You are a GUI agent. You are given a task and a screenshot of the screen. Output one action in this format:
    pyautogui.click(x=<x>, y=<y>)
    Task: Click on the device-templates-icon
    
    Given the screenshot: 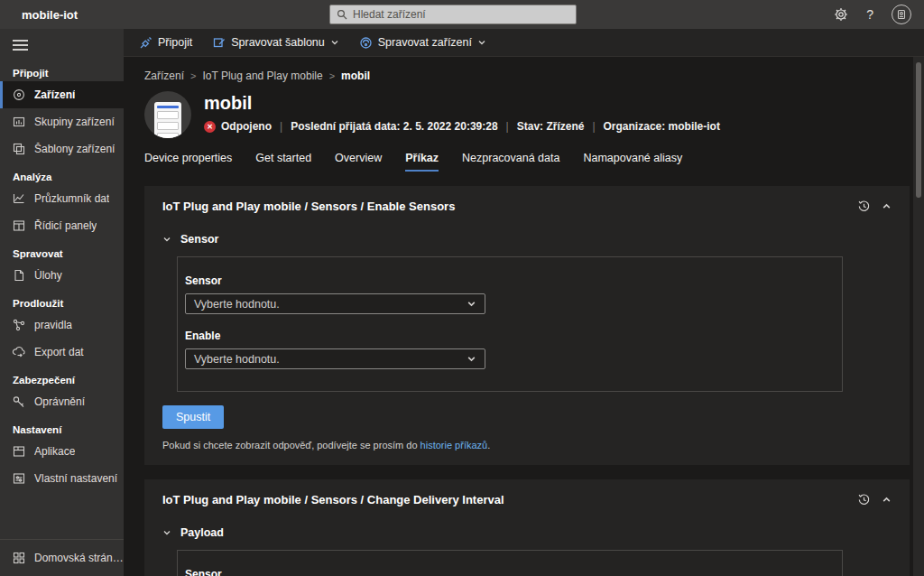 What is the action you would take?
    pyautogui.click(x=19, y=149)
    